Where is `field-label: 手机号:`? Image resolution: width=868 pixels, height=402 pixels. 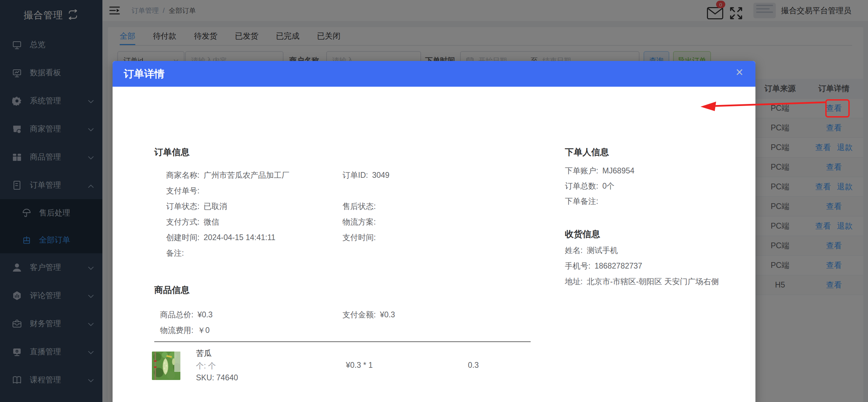 field-label: 手机号: is located at coordinates (578, 266).